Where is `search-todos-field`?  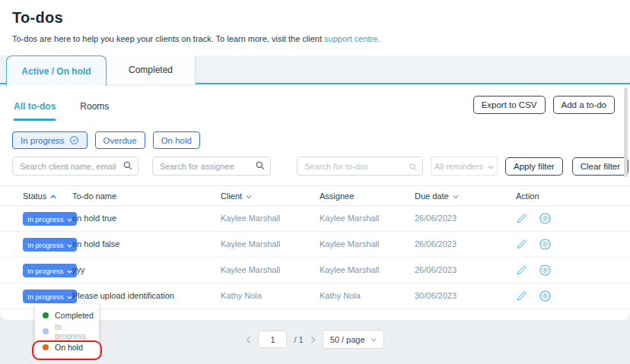 search-todos-field is located at coordinates (360, 166).